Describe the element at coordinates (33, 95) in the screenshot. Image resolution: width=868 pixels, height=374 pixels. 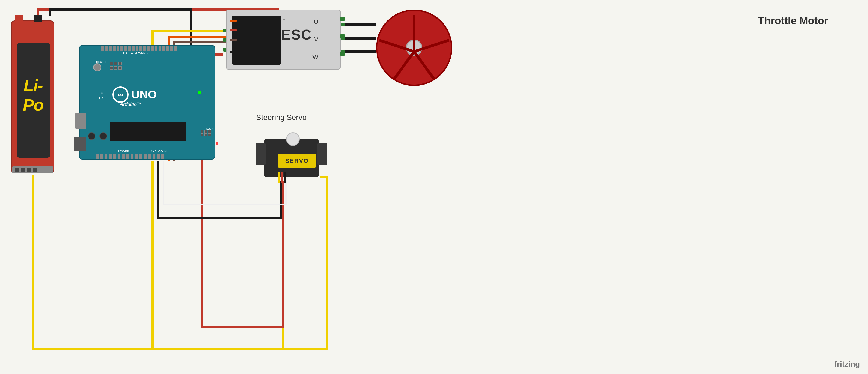
I see `lipo-label: Li-Po` at that location.